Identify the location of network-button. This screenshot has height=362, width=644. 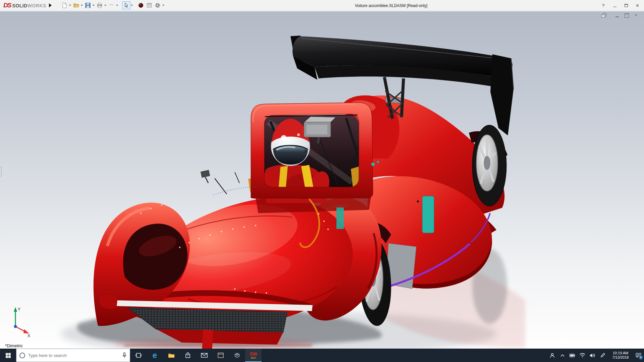
(582, 355).